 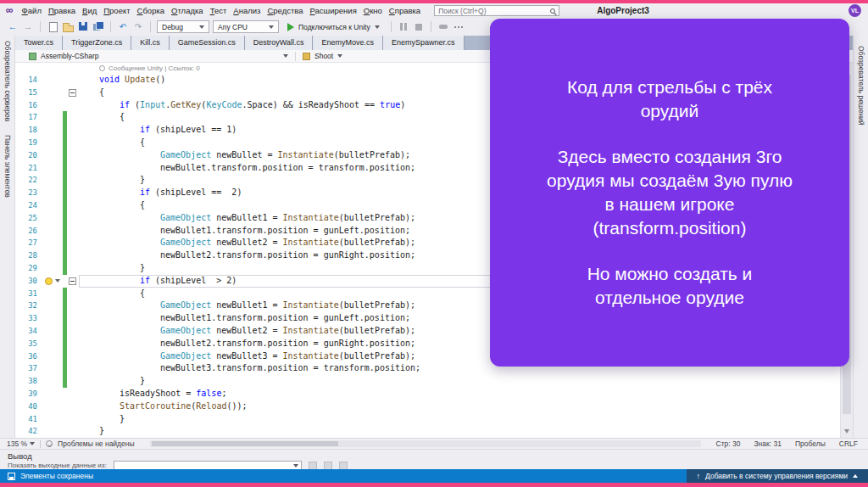 I want to click on avatar: VL, so click(x=854, y=10).